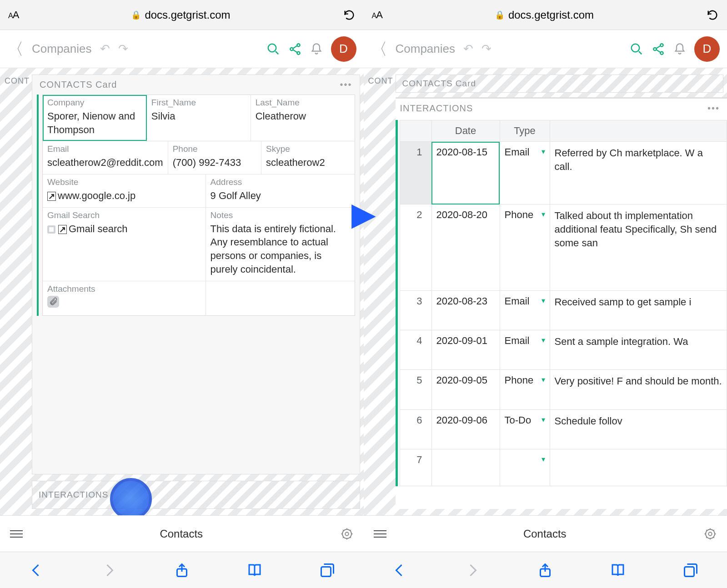  Describe the element at coordinates (105, 158) in the screenshot. I see `field-email: Email scleatherow2@reddit.com` at that location.